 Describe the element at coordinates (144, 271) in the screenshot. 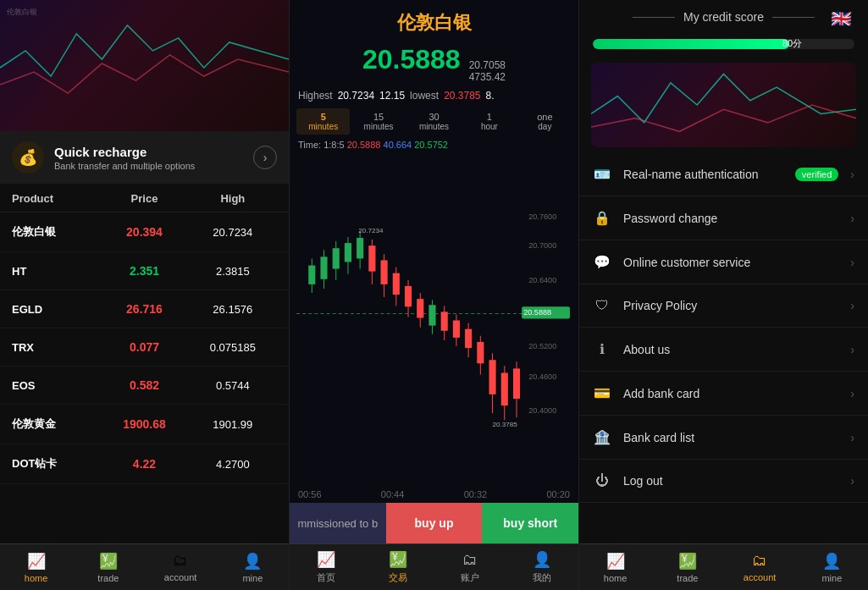

I see `table-row: HT 2.351 2.3815` at that location.